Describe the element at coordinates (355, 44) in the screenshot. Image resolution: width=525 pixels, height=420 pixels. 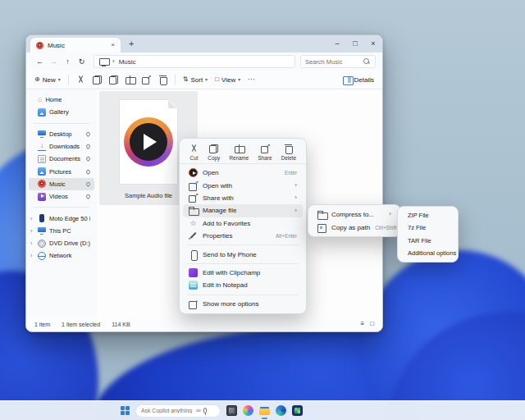
I see `maximize-button: □` at that location.